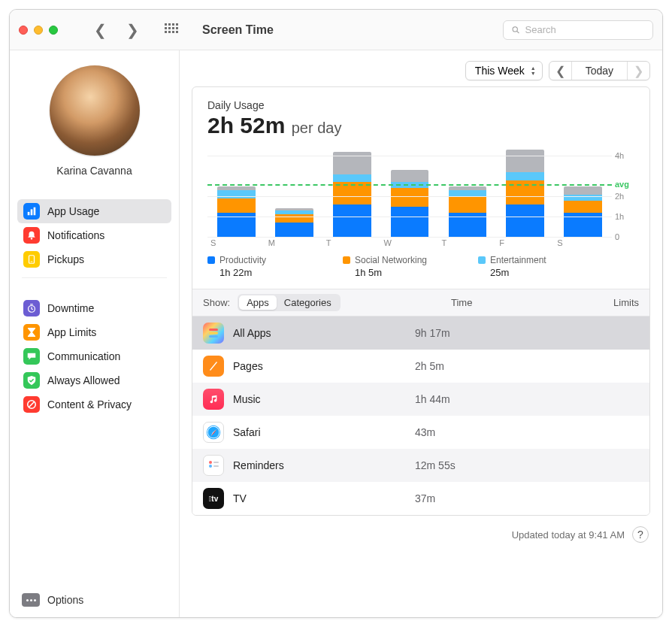 The height and width of the screenshot is (630, 672). Describe the element at coordinates (89, 404) in the screenshot. I see `sidebar-item-label: Content & Privacy` at that location.